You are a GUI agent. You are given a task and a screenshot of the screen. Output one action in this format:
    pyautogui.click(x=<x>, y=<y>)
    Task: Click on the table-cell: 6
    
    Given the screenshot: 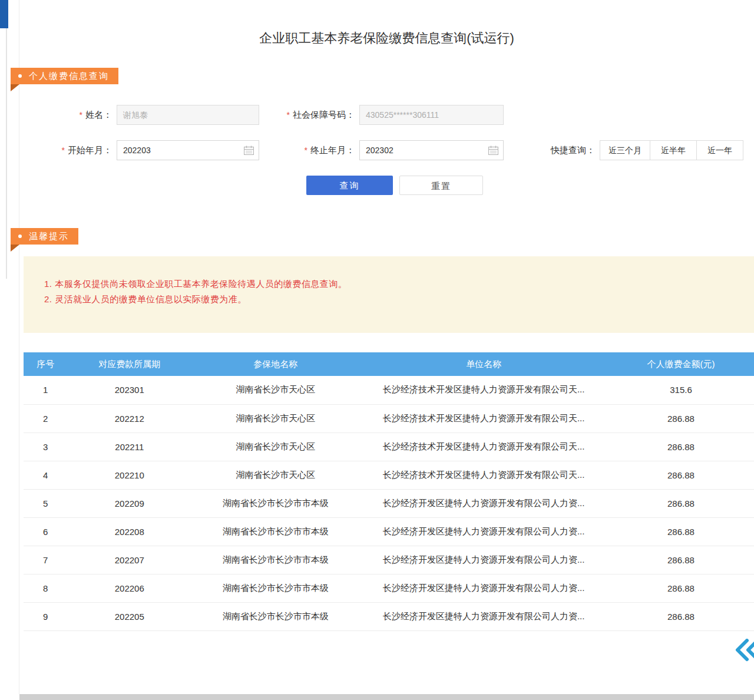 What is the action you would take?
    pyautogui.click(x=45, y=531)
    